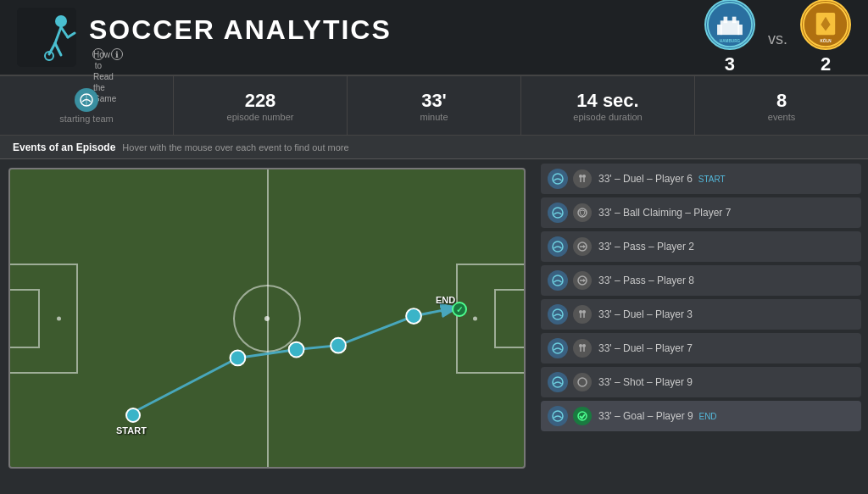 The image size is (868, 494). What do you see at coordinates (710, 180) in the screenshot?
I see `event-tag: START` at bounding box center [710, 180].